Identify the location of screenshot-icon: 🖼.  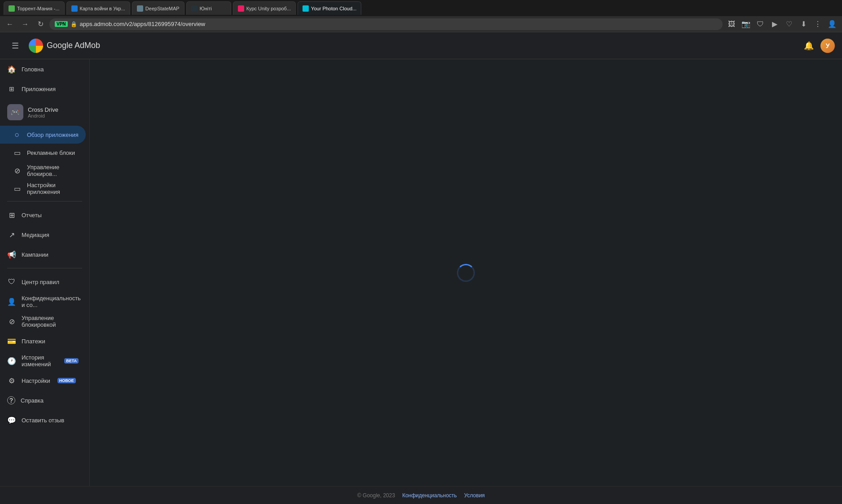
(732, 24).